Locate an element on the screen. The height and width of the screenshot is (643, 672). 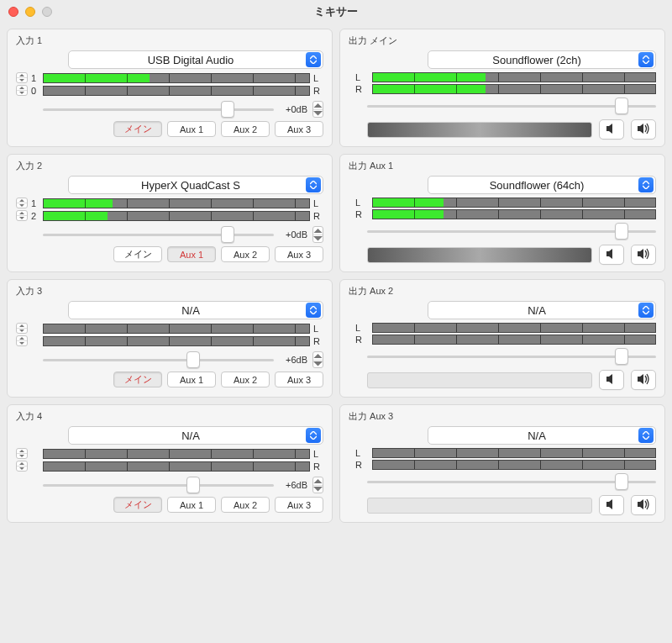
meter-row: L is located at coordinates (506, 453).